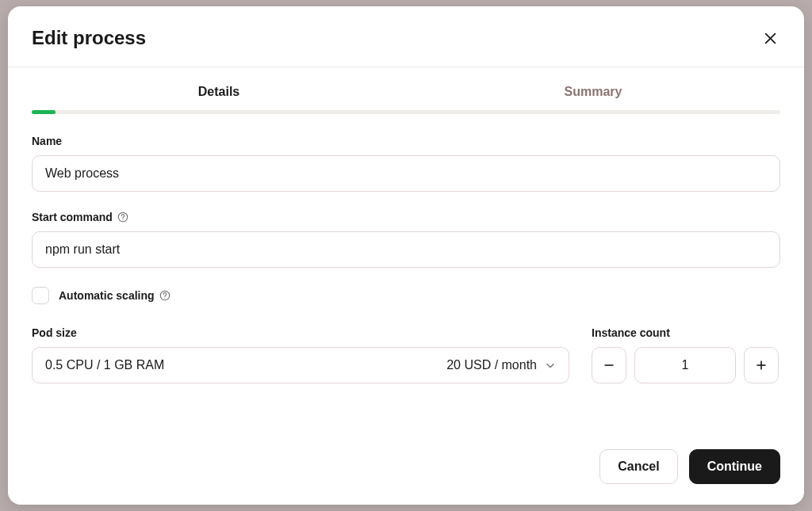  What do you see at coordinates (72, 217) in the screenshot?
I see `start-command-label-text: Start command` at bounding box center [72, 217].